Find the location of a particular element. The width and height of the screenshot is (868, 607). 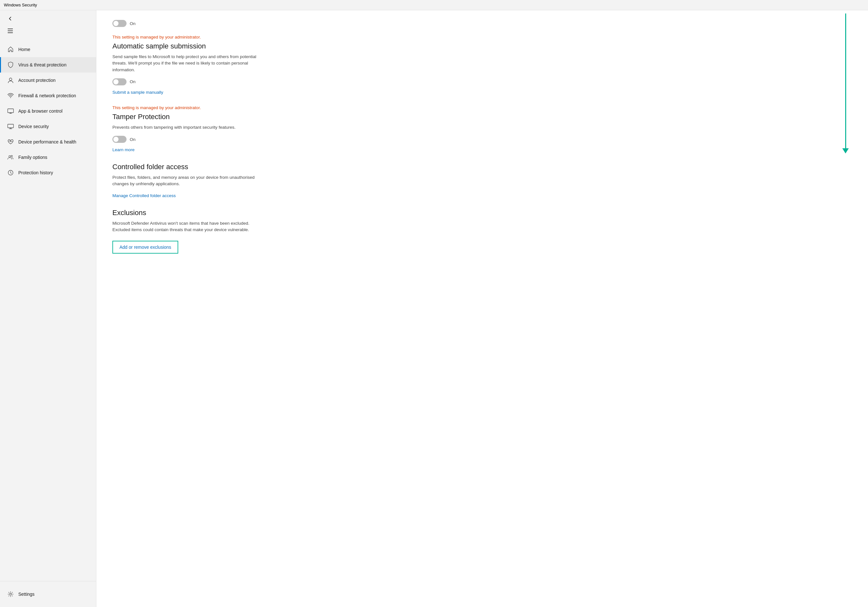

auto-sample-section: This setting is managed by your administ… is located at coordinates (482, 65).